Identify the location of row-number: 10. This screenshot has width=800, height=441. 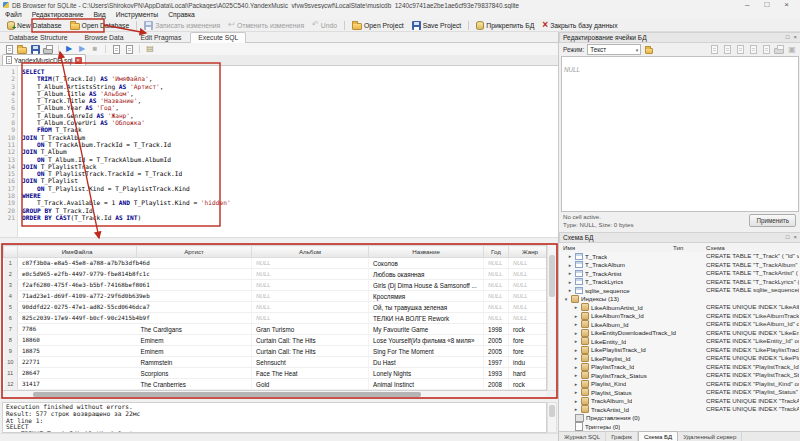
(11, 362).